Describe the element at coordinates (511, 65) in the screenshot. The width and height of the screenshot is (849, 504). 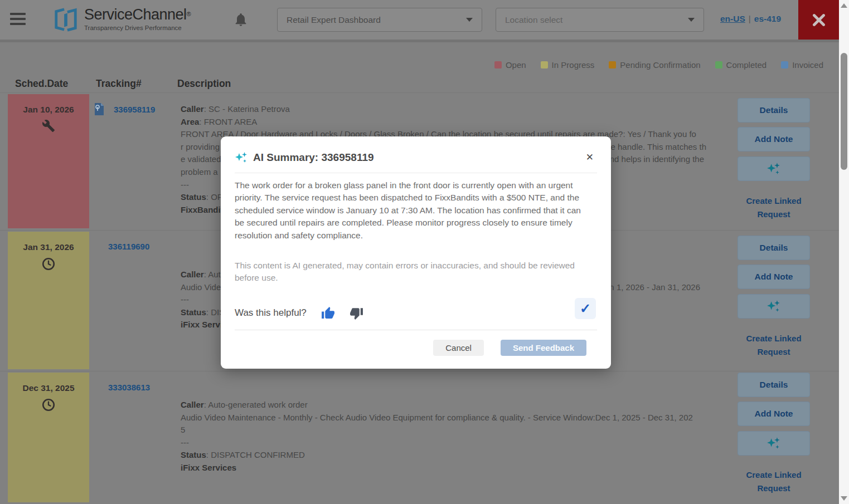
I see `legend-item-open: Open` at that location.